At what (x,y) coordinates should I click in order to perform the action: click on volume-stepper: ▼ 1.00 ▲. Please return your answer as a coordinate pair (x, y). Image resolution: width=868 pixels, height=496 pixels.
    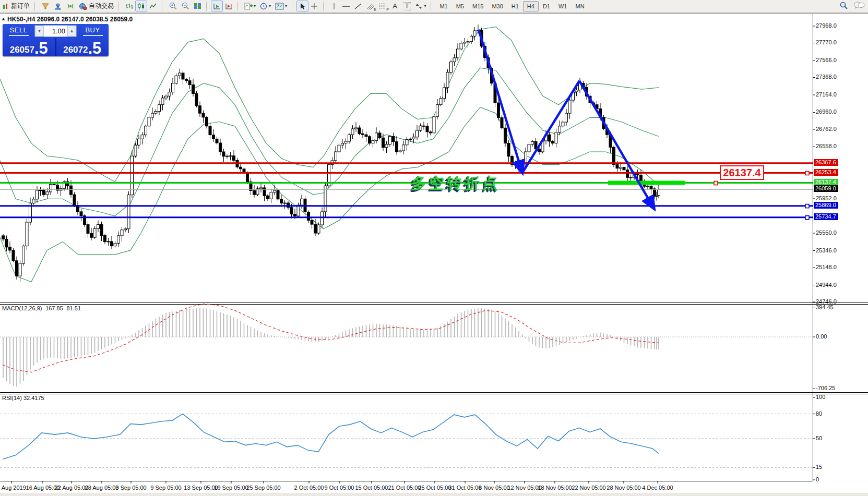
    Looking at the image, I should click on (55, 31).